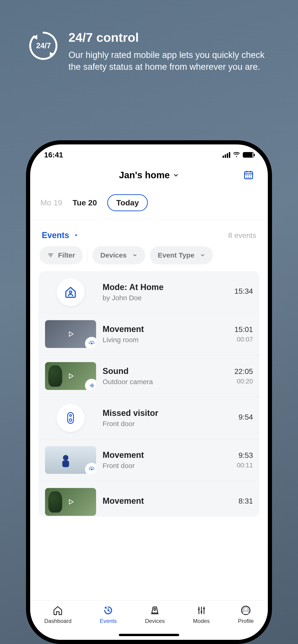 The width and height of the screenshot is (298, 644). What do you see at coordinates (165, 287) in the screenshot?
I see `event-title: Mode: At Home` at bounding box center [165, 287].